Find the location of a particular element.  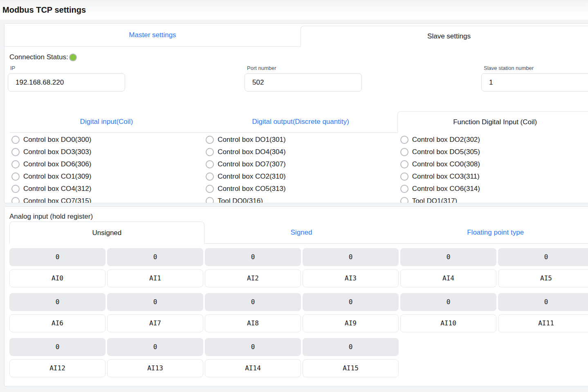

radio-option-control-box-do7-307: Control box DO7(307) is located at coordinates (301, 164).